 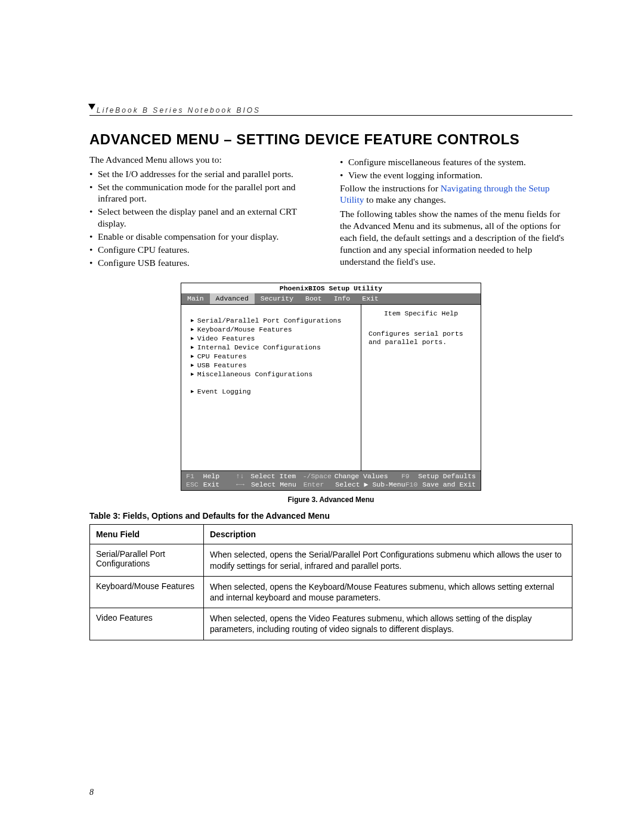 What do you see at coordinates (206, 250) in the screenshot?
I see `bullet: Configure CPU features.` at bounding box center [206, 250].